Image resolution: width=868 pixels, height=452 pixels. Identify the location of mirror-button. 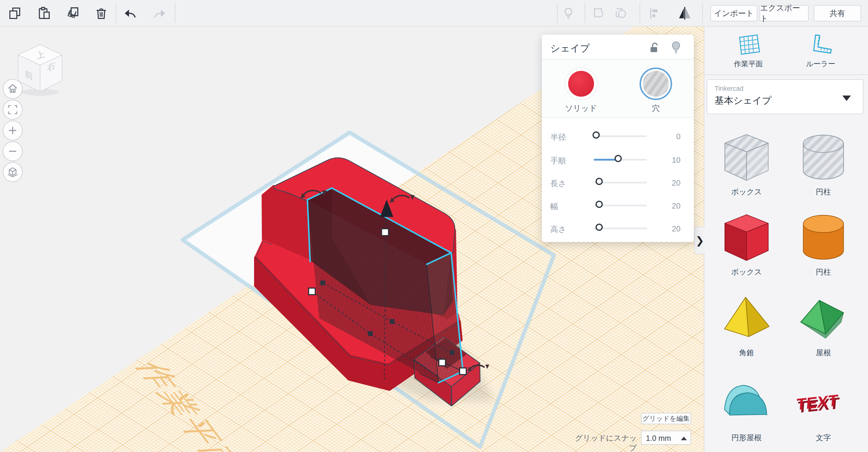
(685, 13).